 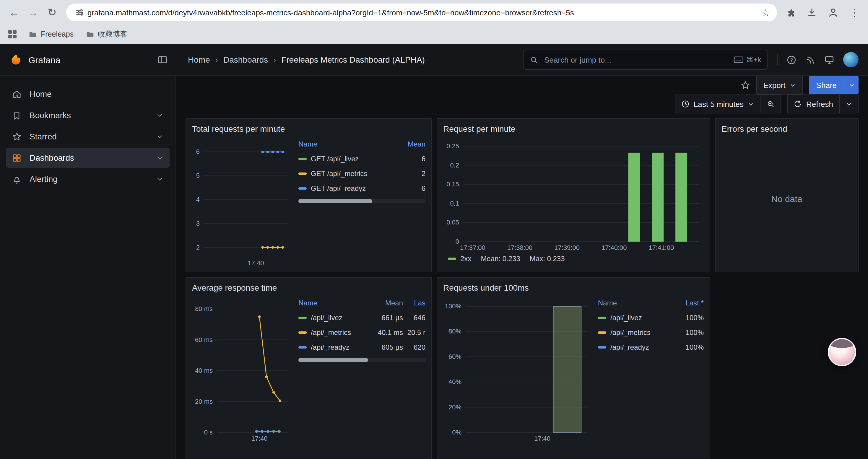 I want to click on panel-request-per-minute: Request per minute 0.250.20.150.10.05017…, so click(x=574, y=195).